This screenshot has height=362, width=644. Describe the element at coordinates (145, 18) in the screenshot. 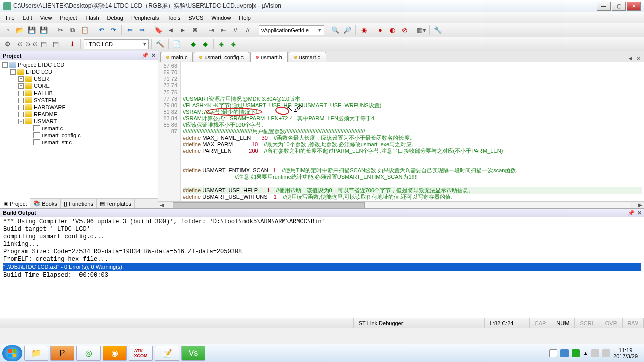

I see `menu-peripherals: Peripherals` at that location.